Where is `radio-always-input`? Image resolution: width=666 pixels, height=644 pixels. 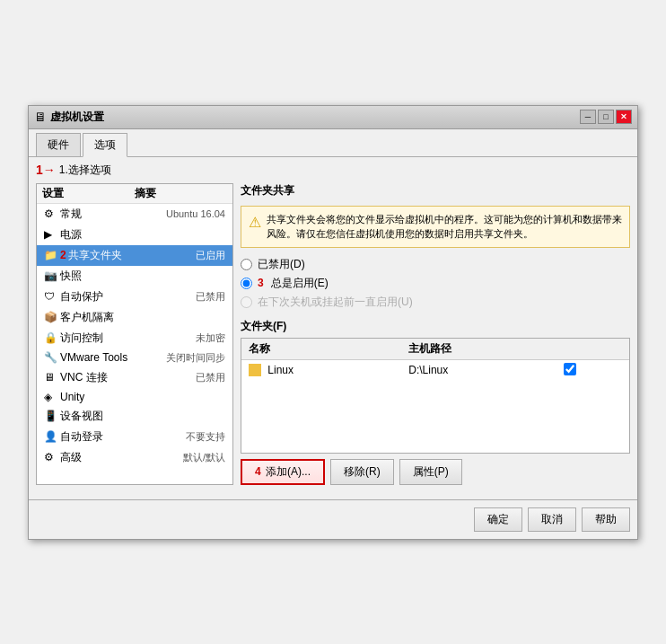 radio-always-input is located at coordinates (246, 284).